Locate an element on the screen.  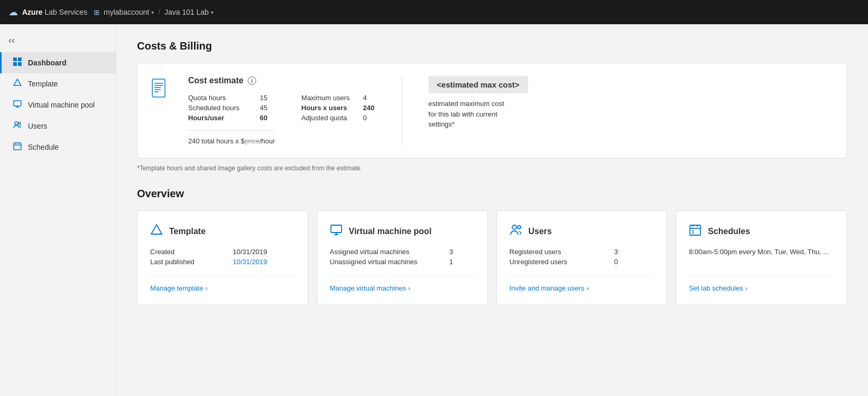
topbar-nav: ⊞ mylabaccount ▾ / Java 101 Lab ▾ is located at coordinates (154, 12).